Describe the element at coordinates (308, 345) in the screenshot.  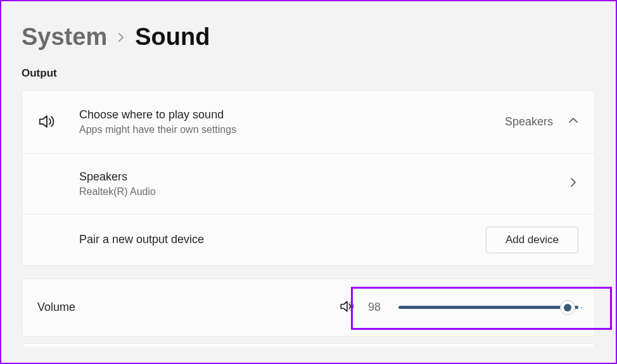
I see `next-card-partial` at that location.